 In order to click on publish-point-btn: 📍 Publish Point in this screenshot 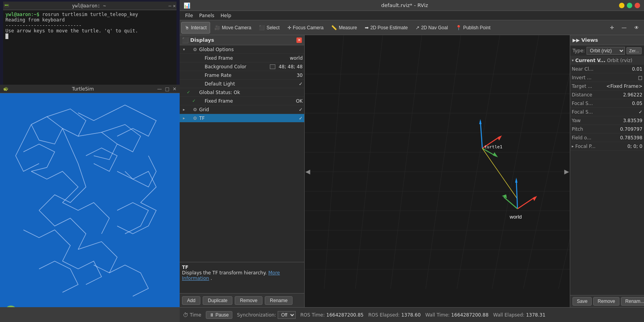, I will do `click(473, 28)`.